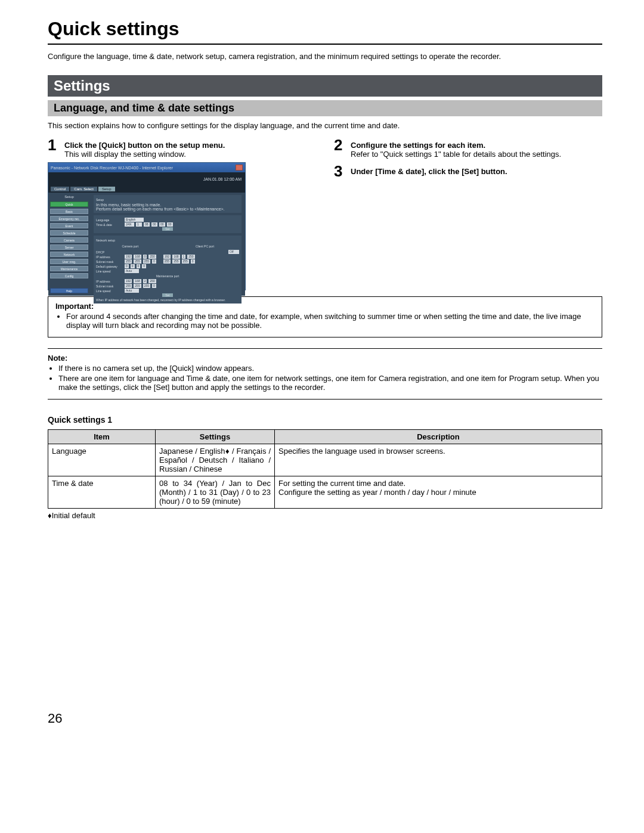  I want to click on cam-port-label: Camera port, so click(130, 246).